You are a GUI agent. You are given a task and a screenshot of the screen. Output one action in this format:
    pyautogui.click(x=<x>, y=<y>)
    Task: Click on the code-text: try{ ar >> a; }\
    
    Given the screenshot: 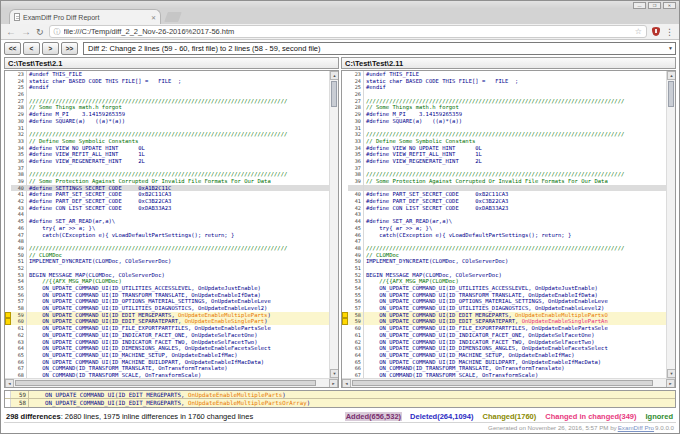 What is the action you would take?
    pyautogui.click(x=178, y=228)
    